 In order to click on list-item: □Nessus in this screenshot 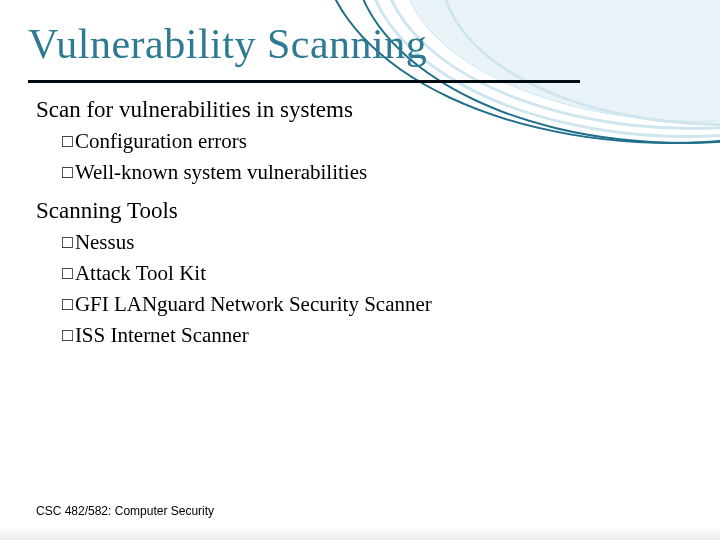, I will do `click(369, 242)`.